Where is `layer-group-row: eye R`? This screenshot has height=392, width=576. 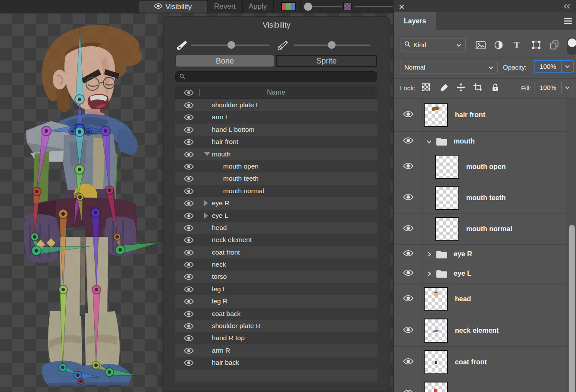
layer-group-row: eye R is located at coordinates (480, 254).